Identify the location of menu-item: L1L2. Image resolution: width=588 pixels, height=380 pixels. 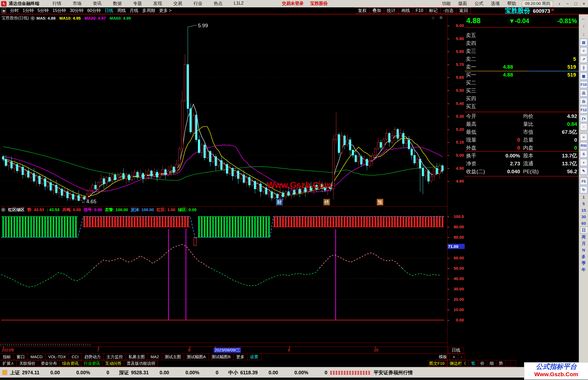
(239, 4).